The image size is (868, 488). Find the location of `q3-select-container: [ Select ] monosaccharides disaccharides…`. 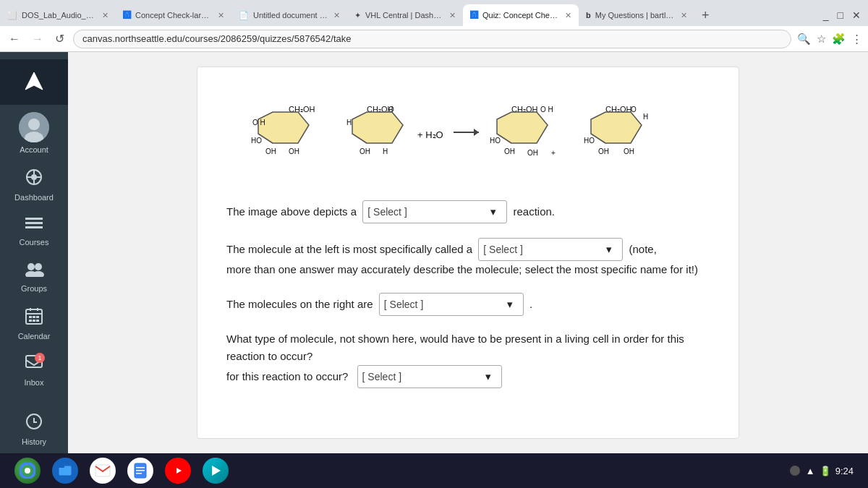

q3-select-container: [ Select ] monosaccharides disaccharides… is located at coordinates (451, 304).